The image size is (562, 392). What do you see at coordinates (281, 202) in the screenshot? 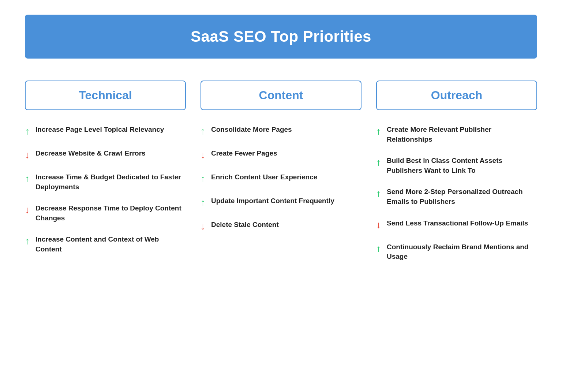
I see `list-item: ↑Update Important Content Frequently` at bounding box center [281, 202].